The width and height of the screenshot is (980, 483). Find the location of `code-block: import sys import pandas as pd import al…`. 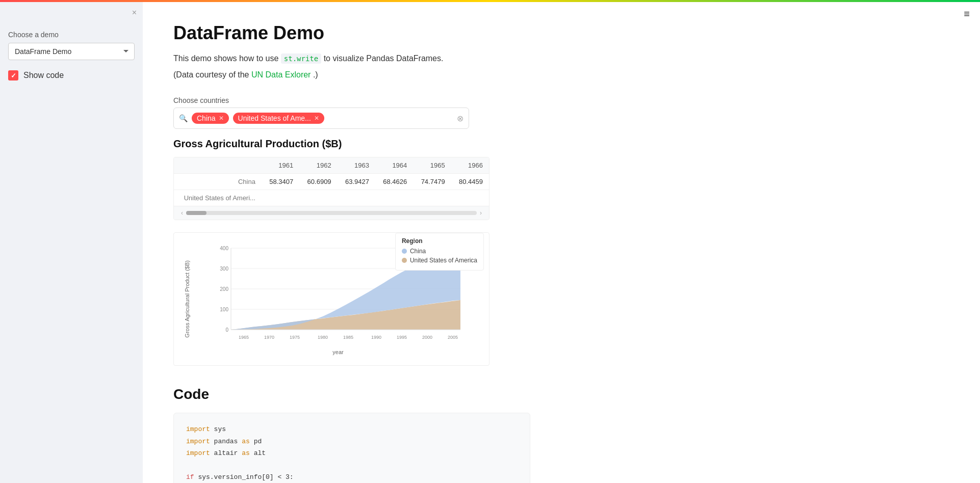

code-block: import sys import pandas as pd import al… is located at coordinates (352, 448).